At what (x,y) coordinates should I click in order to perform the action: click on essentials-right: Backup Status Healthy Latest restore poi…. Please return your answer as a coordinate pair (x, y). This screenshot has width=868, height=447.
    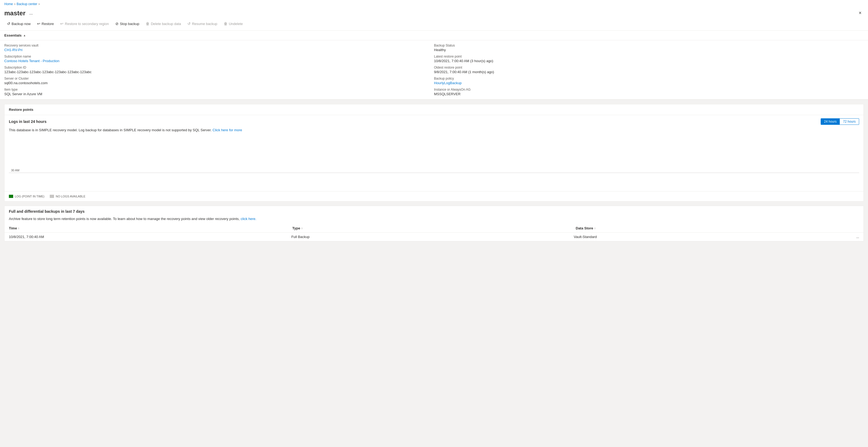
    Looking at the image, I should click on (649, 70).